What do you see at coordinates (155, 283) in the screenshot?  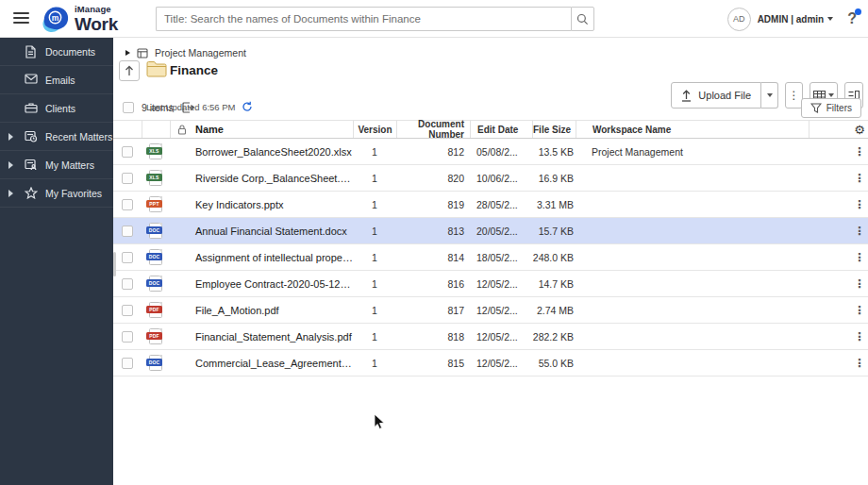 I see `file-type-badge: DOC` at bounding box center [155, 283].